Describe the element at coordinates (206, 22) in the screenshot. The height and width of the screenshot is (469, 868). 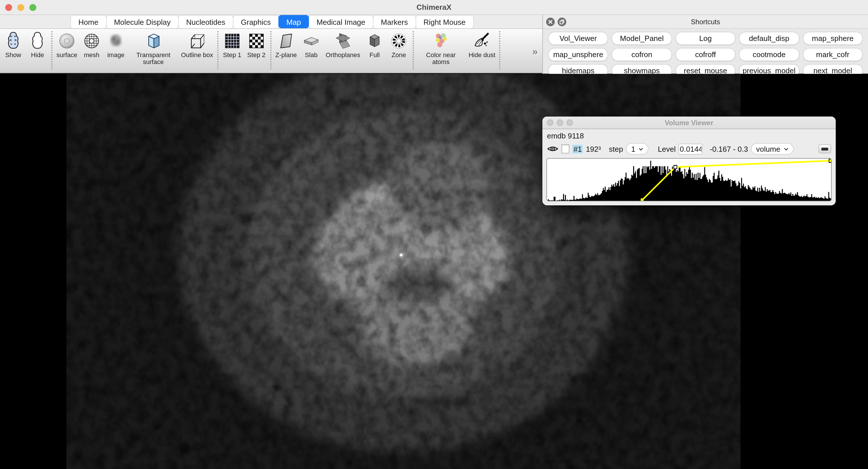
I see `tab-nucleotides: Nucleotides` at that location.